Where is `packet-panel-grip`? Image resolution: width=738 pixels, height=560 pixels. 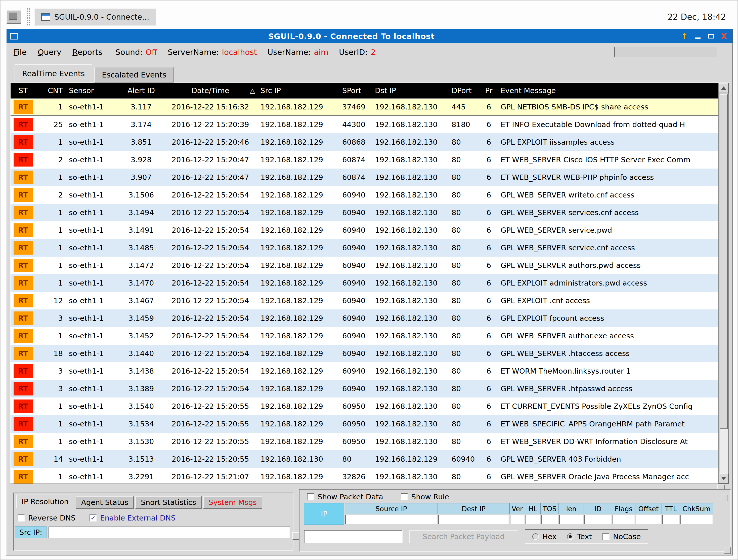 packet-panel-grip is located at coordinates (724, 498).